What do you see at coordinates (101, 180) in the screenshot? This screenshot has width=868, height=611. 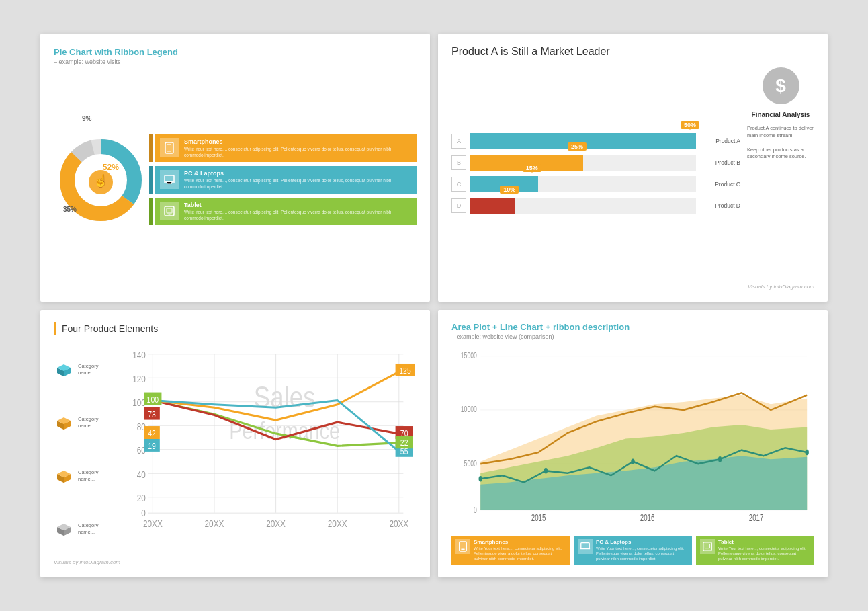 I see `pie-chart-area: ☝ 9% 52% 35%` at bounding box center [101, 180].